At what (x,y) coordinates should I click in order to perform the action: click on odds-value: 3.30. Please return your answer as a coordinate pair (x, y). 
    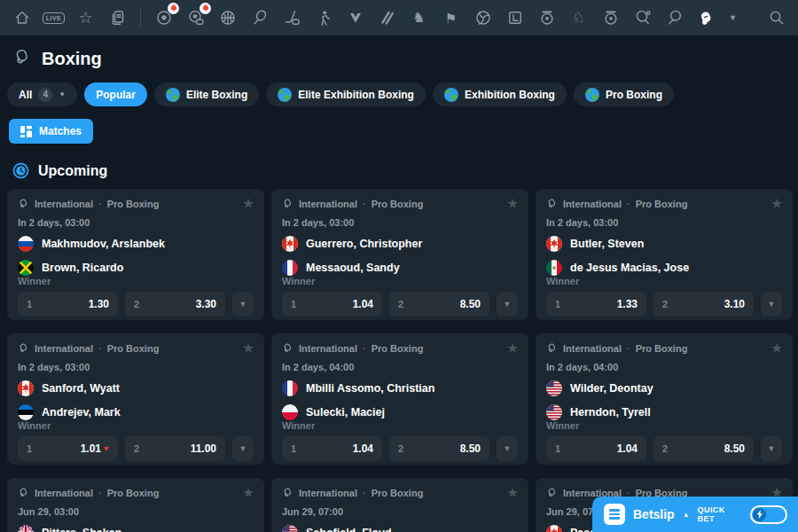
    Looking at the image, I should click on (206, 304).